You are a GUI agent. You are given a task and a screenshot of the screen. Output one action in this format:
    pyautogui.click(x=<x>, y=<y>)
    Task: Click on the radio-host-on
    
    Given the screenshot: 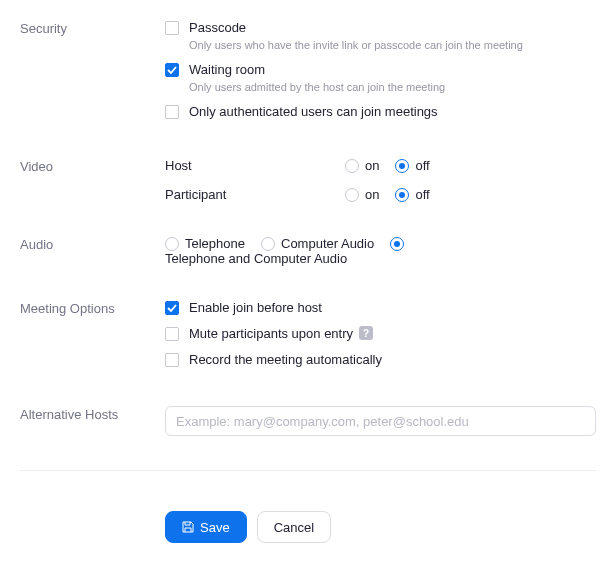 What is the action you would take?
    pyautogui.click(x=352, y=166)
    